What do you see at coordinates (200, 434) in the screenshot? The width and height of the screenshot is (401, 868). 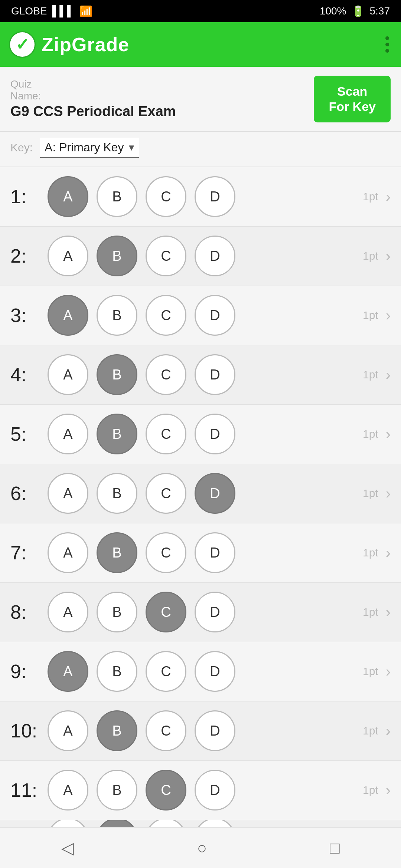 I see `answer-row: 5:ABCD1pt›` at bounding box center [200, 434].